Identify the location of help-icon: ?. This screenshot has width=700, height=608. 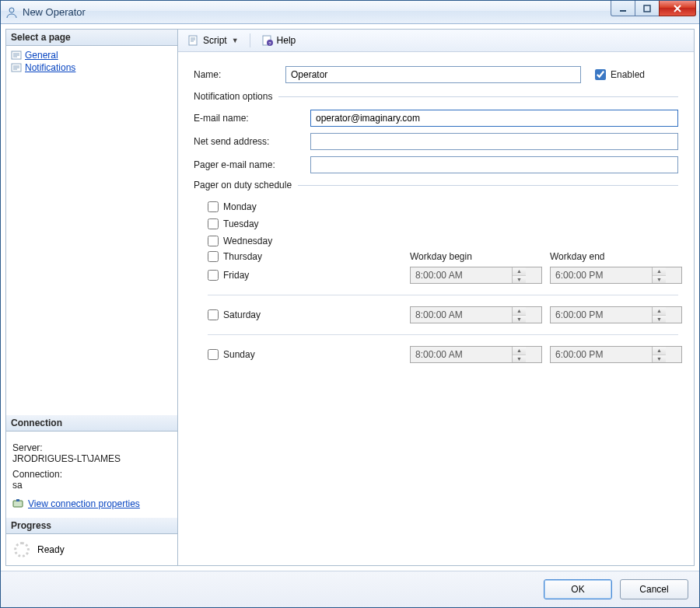
(268, 40).